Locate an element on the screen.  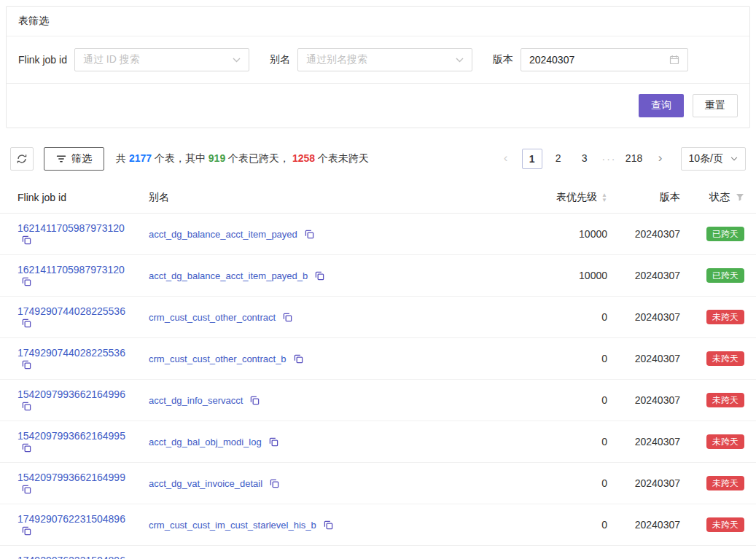
flink-job-id-cell: 1542097993662164999 is located at coordinates (71, 484).